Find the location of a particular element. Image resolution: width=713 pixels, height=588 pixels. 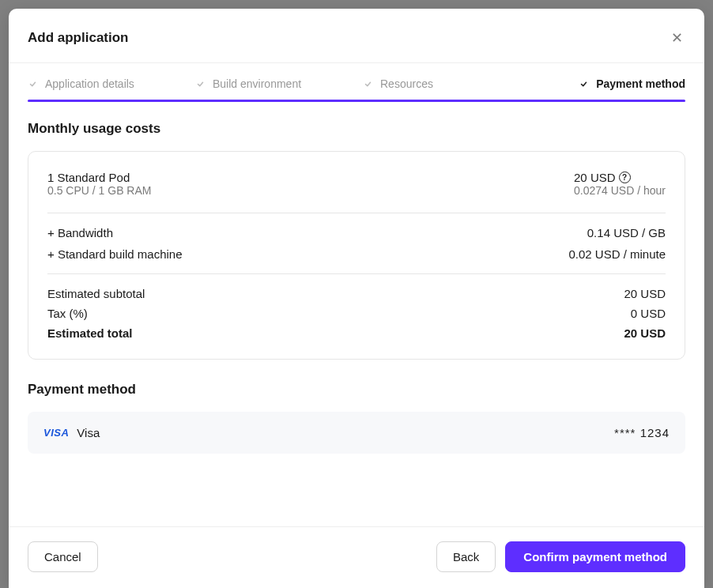

close-icon is located at coordinates (677, 38).